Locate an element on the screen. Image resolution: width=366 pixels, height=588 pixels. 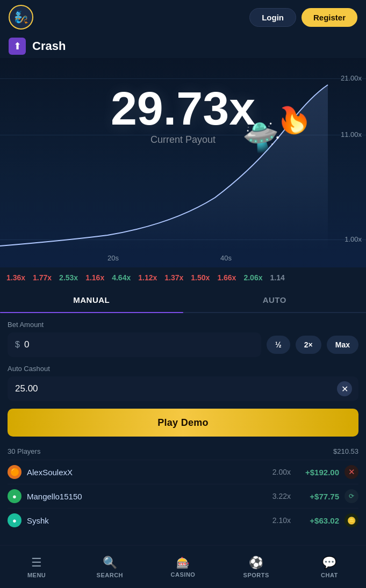
player-multiplier: 2.00x is located at coordinates (277, 472).